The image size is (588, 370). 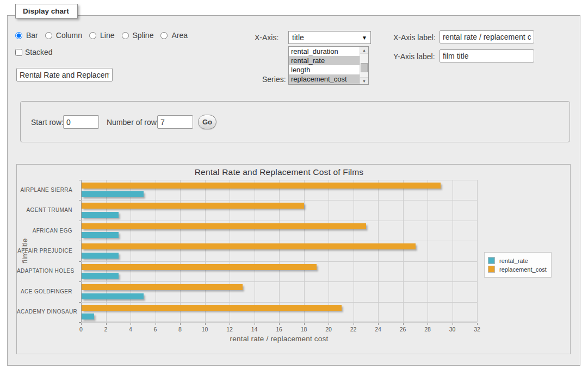 I want to click on legend-label: rental_rate, so click(x=513, y=261).